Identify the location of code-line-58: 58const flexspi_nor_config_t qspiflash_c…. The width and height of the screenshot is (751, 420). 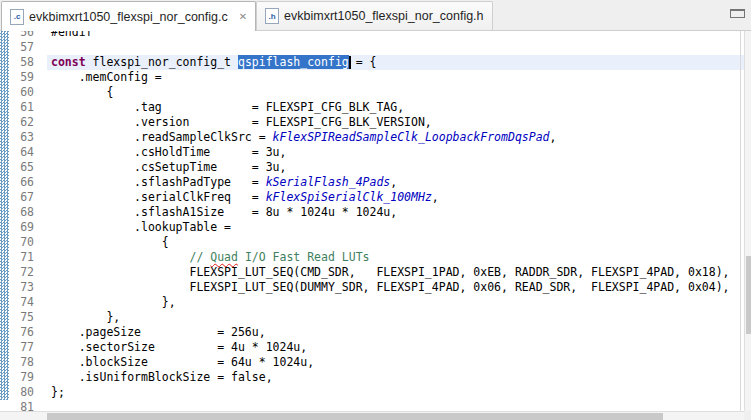
(372, 62).